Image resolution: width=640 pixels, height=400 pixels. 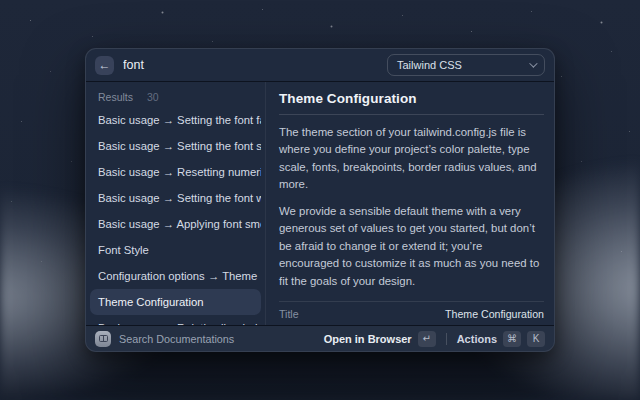 What do you see at coordinates (176, 146) in the screenshot?
I see `result-item: Basic usage → Setting the font size` at bounding box center [176, 146].